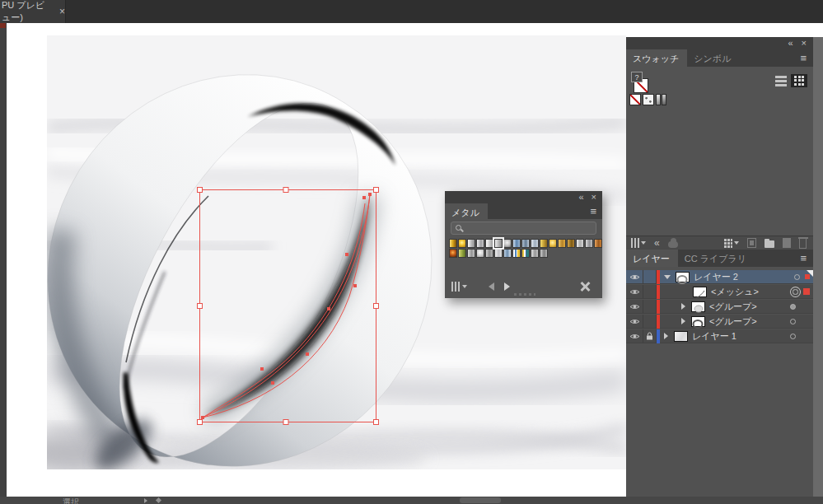  I want to click on swatch-kinds-menu-icon, so click(728, 243).